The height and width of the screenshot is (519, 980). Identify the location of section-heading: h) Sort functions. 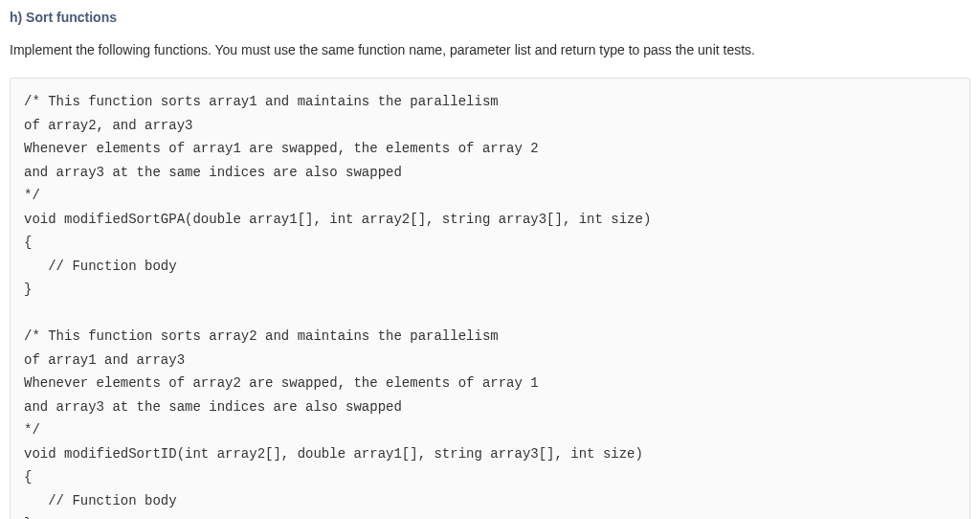
(490, 17).